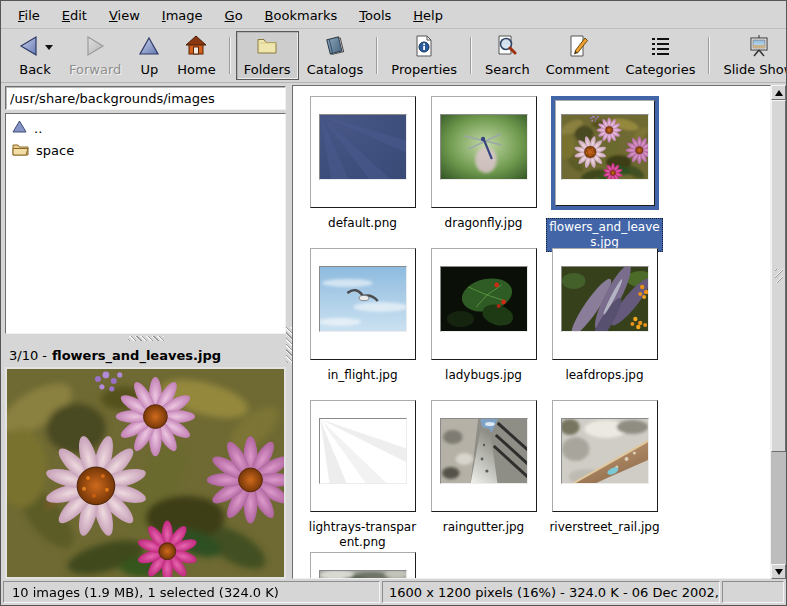  I want to click on search-button: Search, so click(508, 56).